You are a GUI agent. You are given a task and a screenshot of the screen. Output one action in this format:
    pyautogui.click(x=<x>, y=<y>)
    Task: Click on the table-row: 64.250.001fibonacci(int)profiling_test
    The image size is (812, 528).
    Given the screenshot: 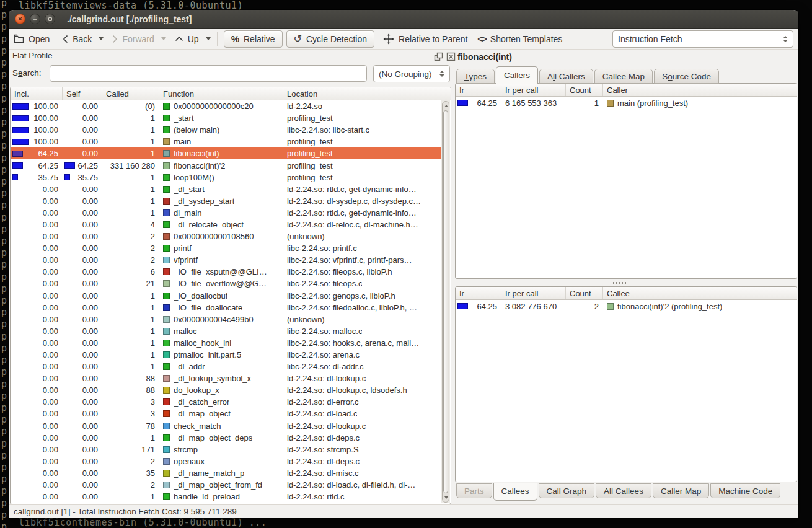 What is the action you would take?
    pyautogui.click(x=226, y=154)
    